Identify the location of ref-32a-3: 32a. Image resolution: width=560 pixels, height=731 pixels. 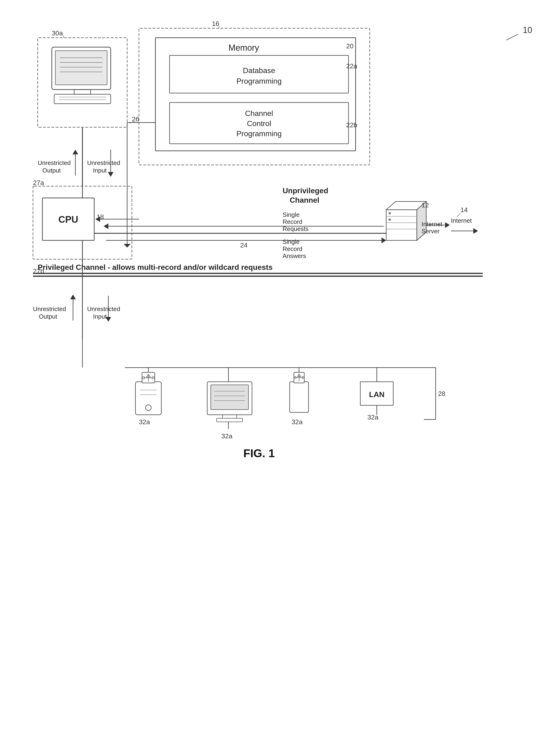
(297, 422).